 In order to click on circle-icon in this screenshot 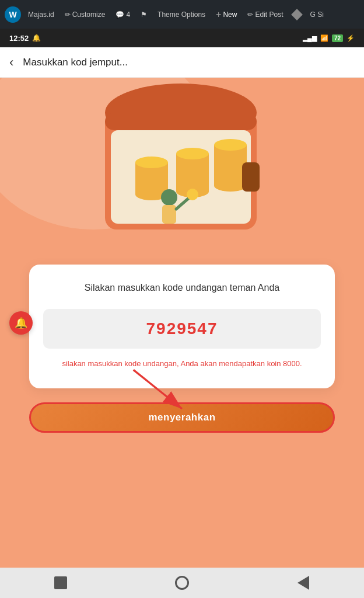, I will do `click(182, 583)`.